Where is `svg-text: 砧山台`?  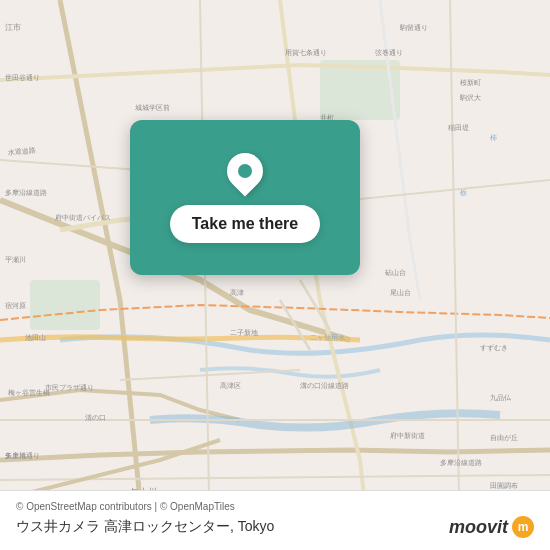
svg-text: 砧山台 is located at coordinates (395, 272).